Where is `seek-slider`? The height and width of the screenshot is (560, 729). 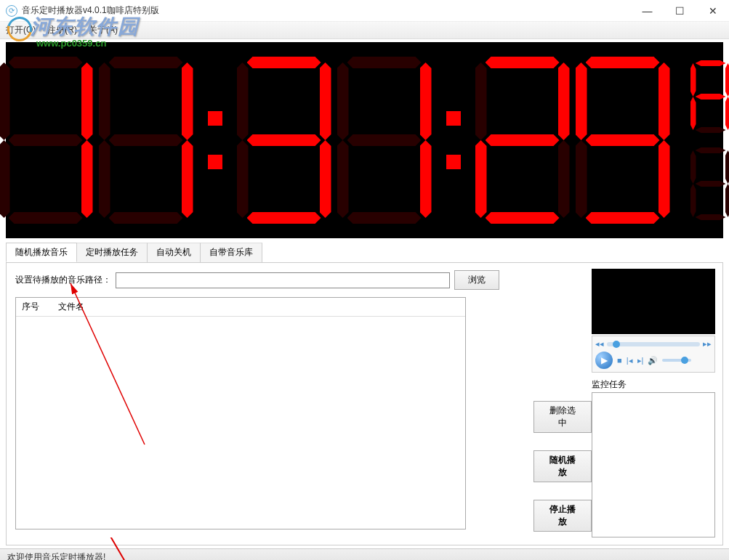 seek-slider is located at coordinates (653, 344).